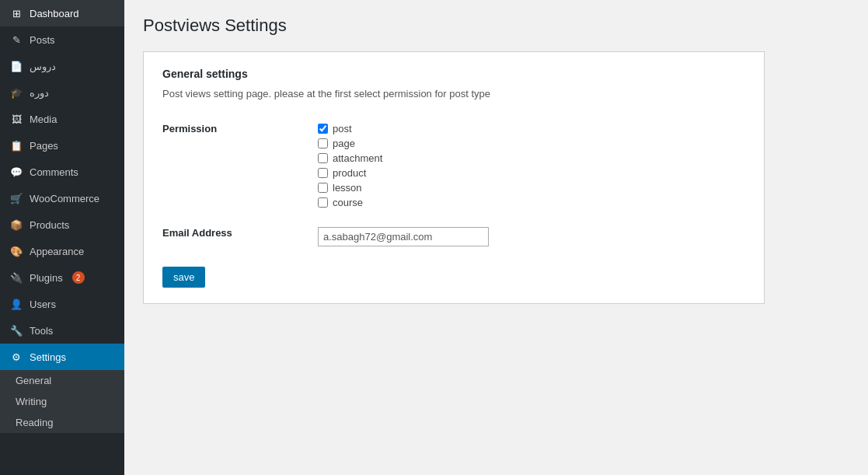  I want to click on sidebar-item-dowre: 🎓 دوره, so click(62, 93).